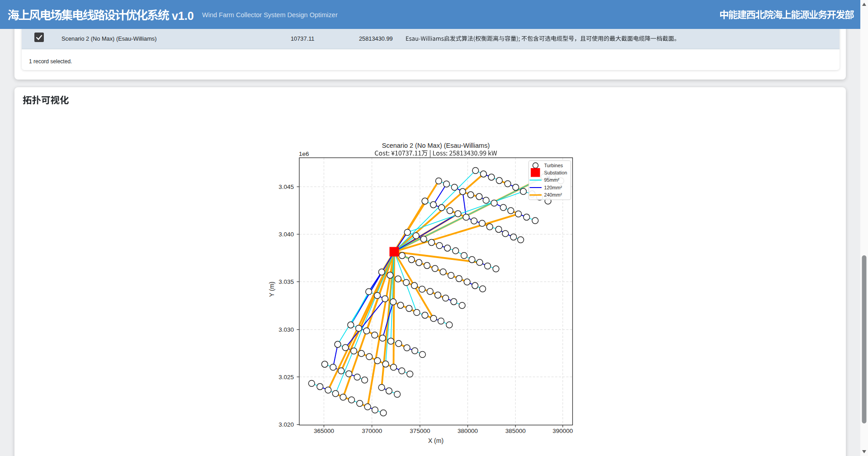  I want to click on svg-text: 365000, so click(324, 431).